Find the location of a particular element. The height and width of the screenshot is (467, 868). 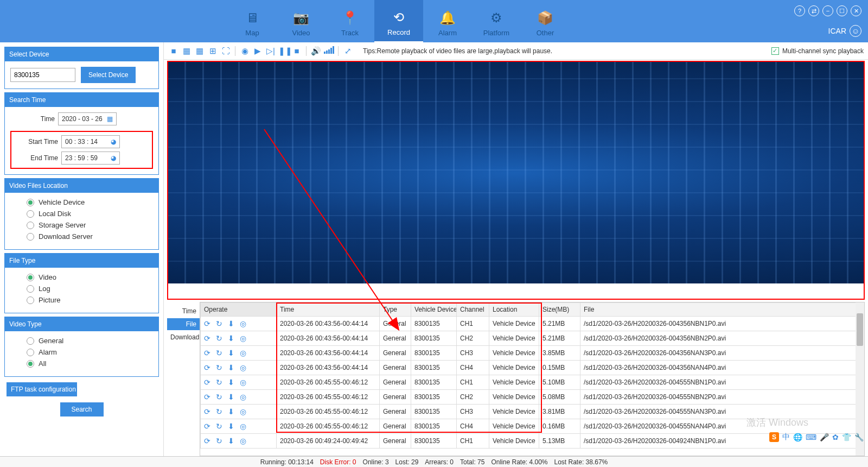

tray-icon: 👕 is located at coordinates (846, 437).